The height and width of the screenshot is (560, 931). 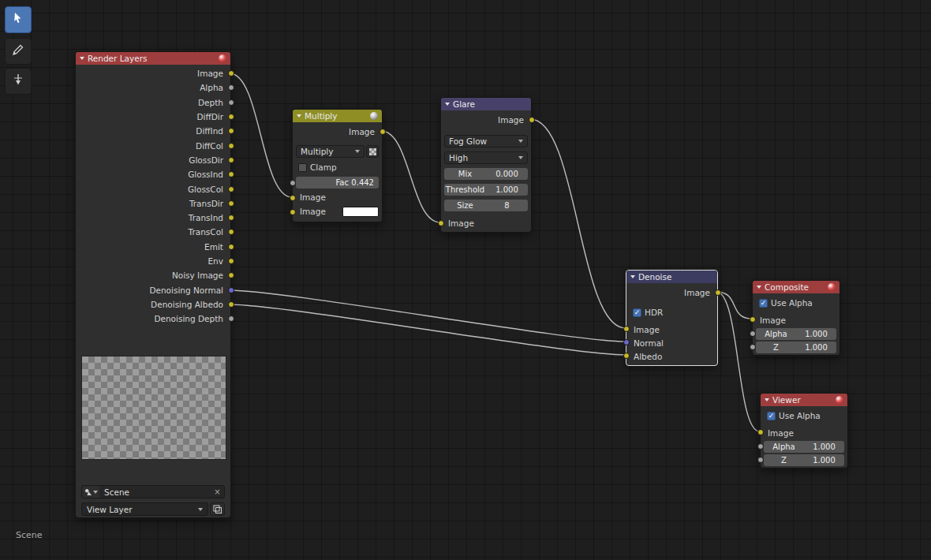 What do you see at coordinates (804, 431) in the screenshot?
I see `node-viewer: Viewer ✓ Use Alpha Image Alpha 1.000 Z 1…` at bounding box center [804, 431].